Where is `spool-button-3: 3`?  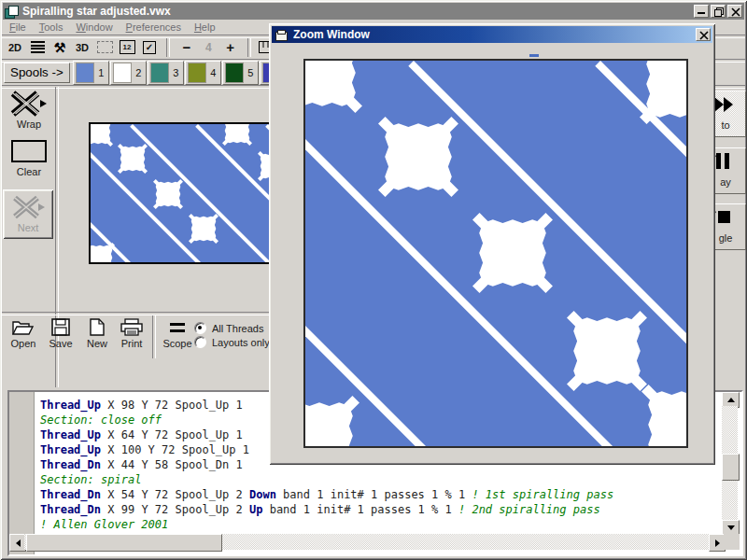 spool-button-3: 3 is located at coordinates (166, 73).